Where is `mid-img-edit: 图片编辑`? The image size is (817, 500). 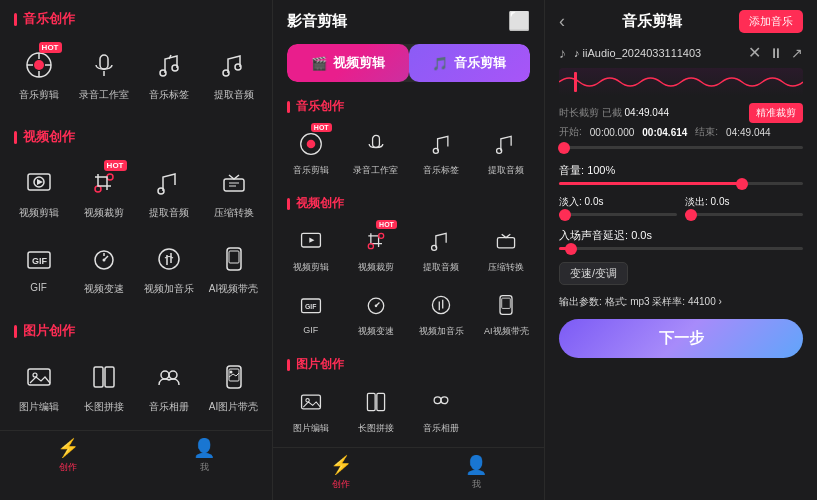 mid-img-edit: 图片编辑 is located at coordinates (310, 410).